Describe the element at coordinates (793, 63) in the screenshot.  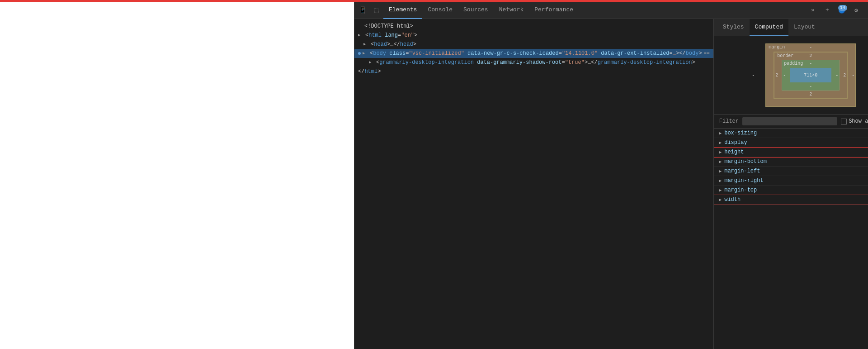
I see `padding-label: padding` at that location.